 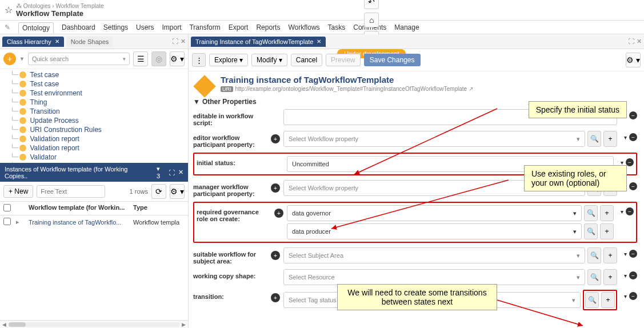 I want to click on tree-item: └─Update Process, so click(x=94, y=121).